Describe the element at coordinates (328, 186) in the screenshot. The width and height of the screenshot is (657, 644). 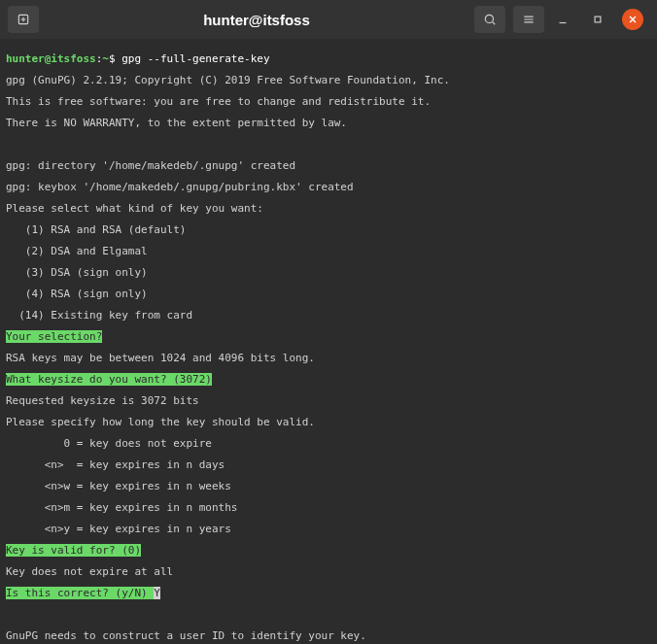
I see `output-line: gpg: keybox '/home/makedeb/.gnupg/pubrin…` at that location.